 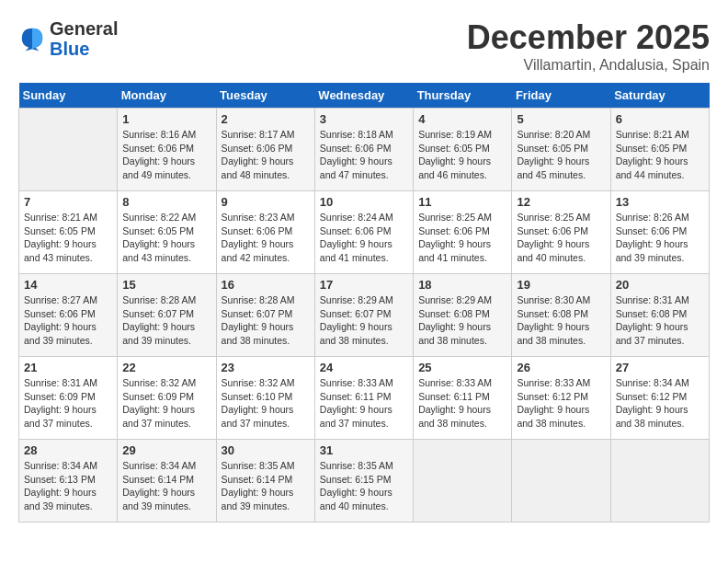 I want to click on logo-icon, so click(x=32, y=39).